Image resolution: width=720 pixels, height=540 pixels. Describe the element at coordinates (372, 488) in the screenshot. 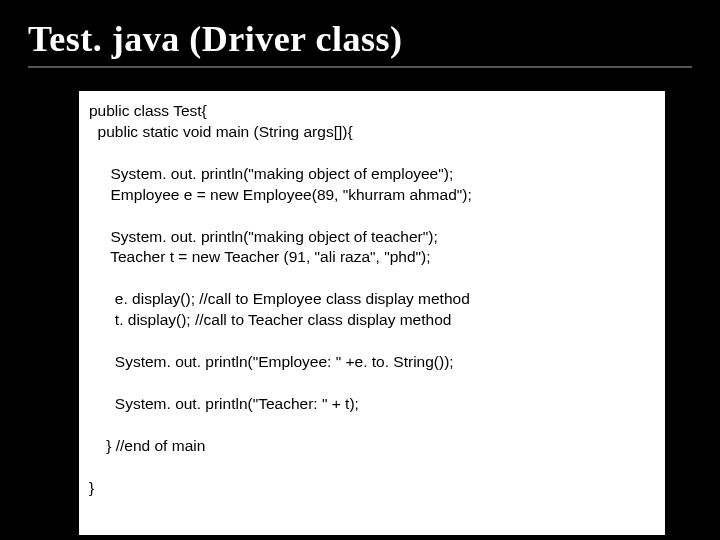

I see `code-line: }` at that location.